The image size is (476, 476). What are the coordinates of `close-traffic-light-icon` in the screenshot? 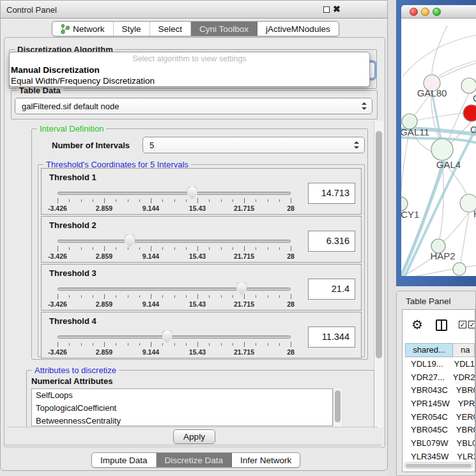 It's located at (414, 12).